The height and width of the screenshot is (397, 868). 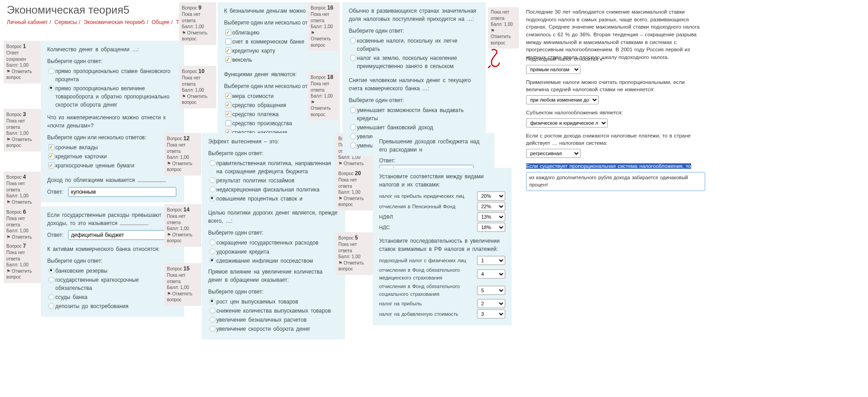 What do you see at coordinates (198, 87) in the screenshot?
I see `qbox-10: Вопрос 10 Пока нет ответаБалл: 1,00 Отме…` at bounding box center [198, 87].